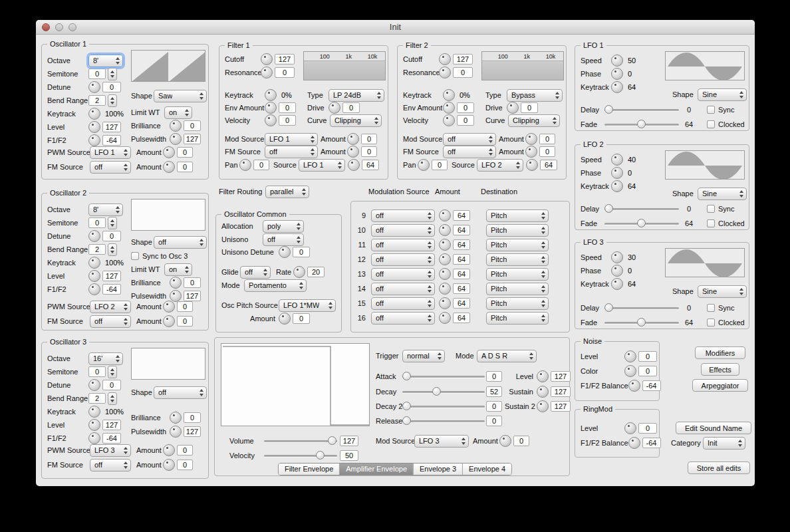 The image size is (790, 532). What do you see at coordinates (135, 256) in the screenshot?
I see `osc2-sync-to-osc3-checkbox` at bounding box center [135, 256].